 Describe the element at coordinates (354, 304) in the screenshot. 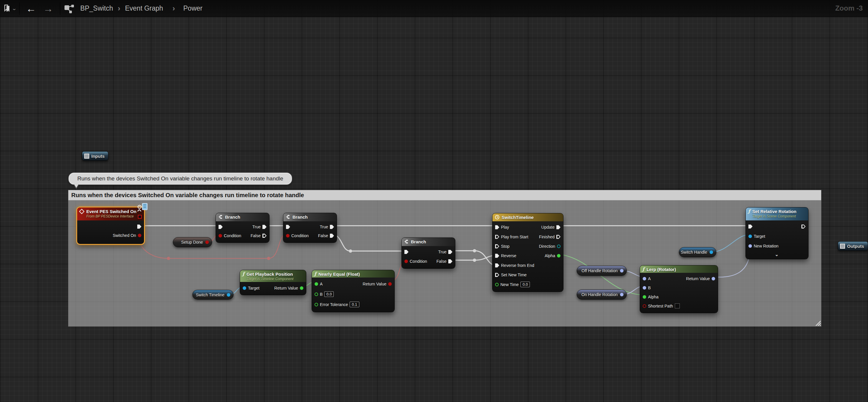

I see `nearly_equal-value-error-tolerance: 0.1` at that location.